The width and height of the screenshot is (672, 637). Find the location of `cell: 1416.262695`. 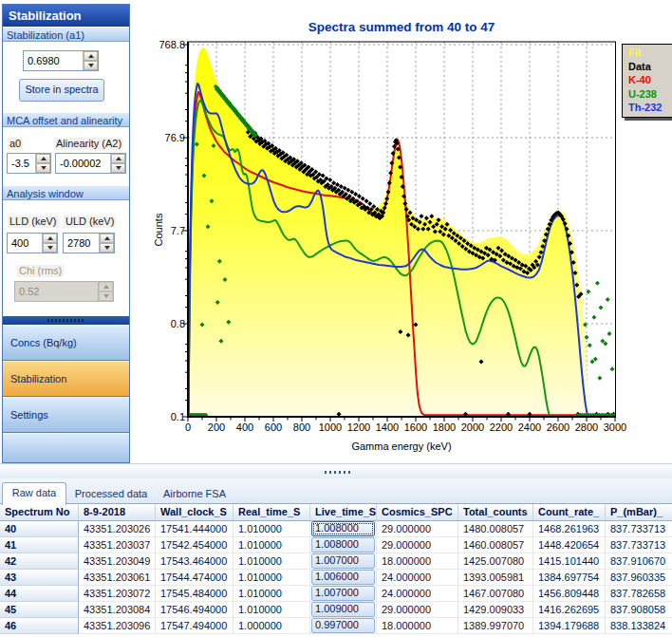

cell: 1416.262695 is located at coordinates (569, 609).